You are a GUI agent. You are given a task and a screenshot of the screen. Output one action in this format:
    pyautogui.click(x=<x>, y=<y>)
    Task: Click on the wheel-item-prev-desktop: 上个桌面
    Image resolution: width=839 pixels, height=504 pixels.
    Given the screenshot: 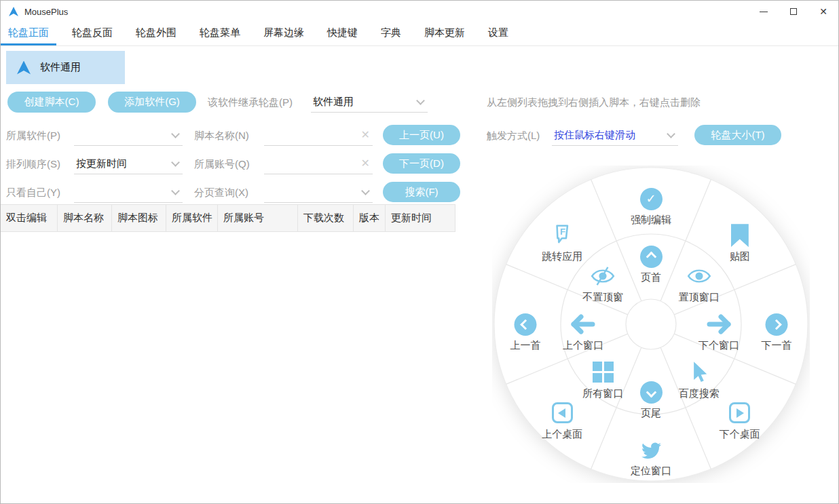 What is the action you would take?
    pyautogui.click(x=562, y=421)
    